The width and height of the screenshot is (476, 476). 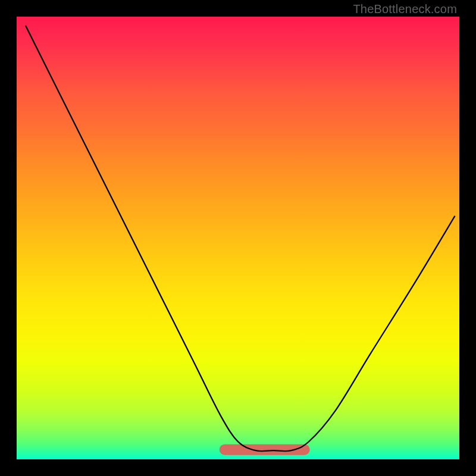 I want to click on watermark-text: TheBottleneck.com, so click(x=405, y=10).